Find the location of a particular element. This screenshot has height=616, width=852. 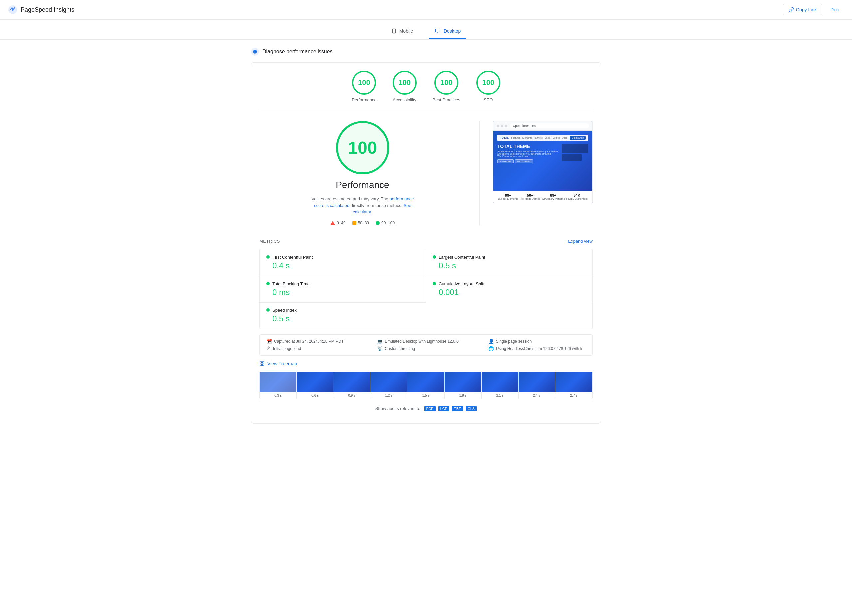

screenshot-hero: TOTAL THEME A innovative WordPress theme… is located at coordinates (543, 154).